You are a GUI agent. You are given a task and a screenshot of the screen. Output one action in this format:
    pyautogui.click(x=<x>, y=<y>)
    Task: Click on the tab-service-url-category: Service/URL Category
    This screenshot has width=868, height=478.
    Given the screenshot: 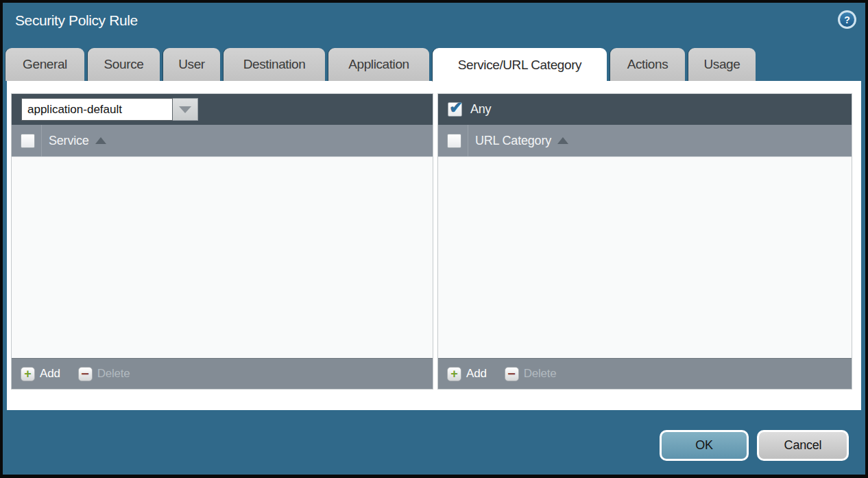 What is the action you would take?
    pyautogui.click(x=520, y=64)
    